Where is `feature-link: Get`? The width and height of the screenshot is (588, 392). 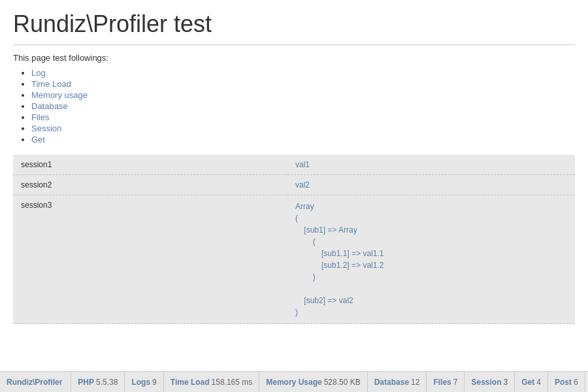 feature-link: Get is located at coordinates (38, 140).